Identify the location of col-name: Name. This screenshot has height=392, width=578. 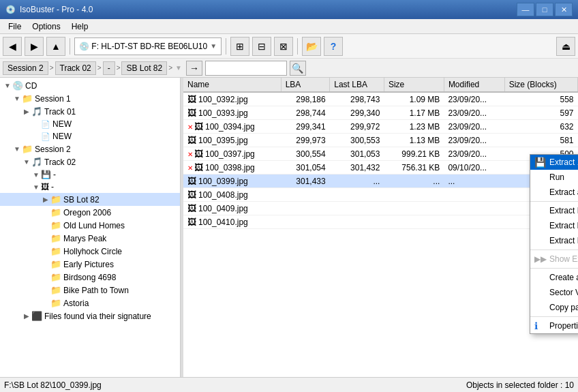
(232, 85).